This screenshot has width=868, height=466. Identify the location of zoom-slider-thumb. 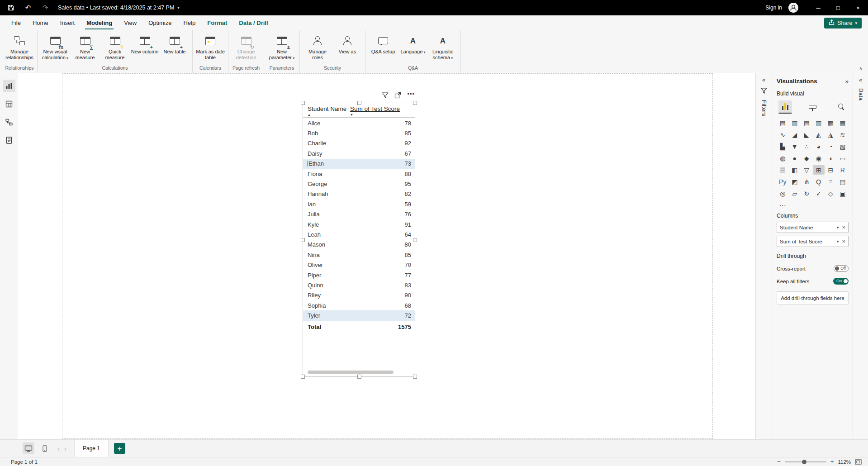
(804, 462).